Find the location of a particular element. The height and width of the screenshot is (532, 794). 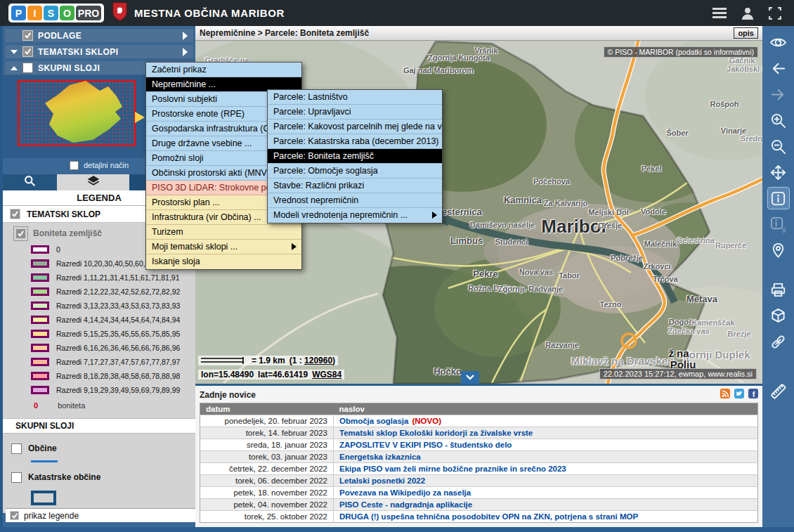

tab-legend is located at coordinates (93, 183).